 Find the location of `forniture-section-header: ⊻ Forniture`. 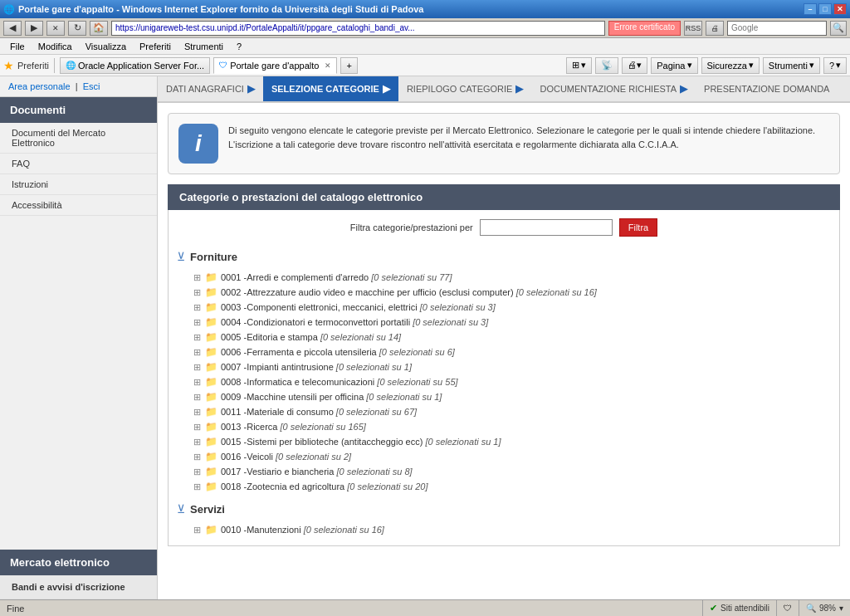

forniture-section-header: ⊻ Forniture is located at coordinates (504, 257).